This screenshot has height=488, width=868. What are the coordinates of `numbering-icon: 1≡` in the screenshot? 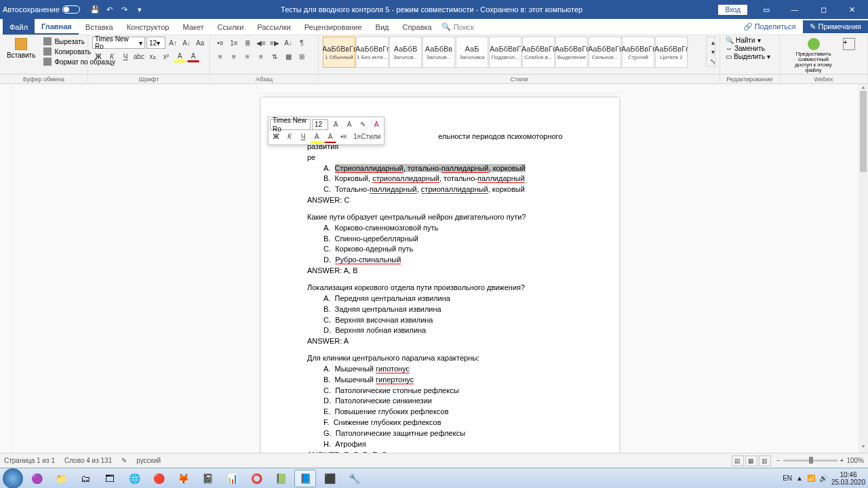 It's located at (234, 43).